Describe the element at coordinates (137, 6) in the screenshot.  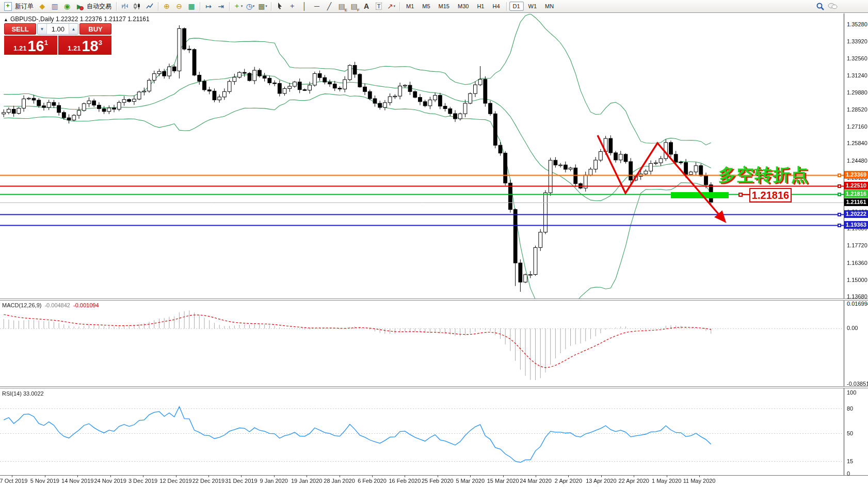
I see `candlestick-chart-icon` at that location.